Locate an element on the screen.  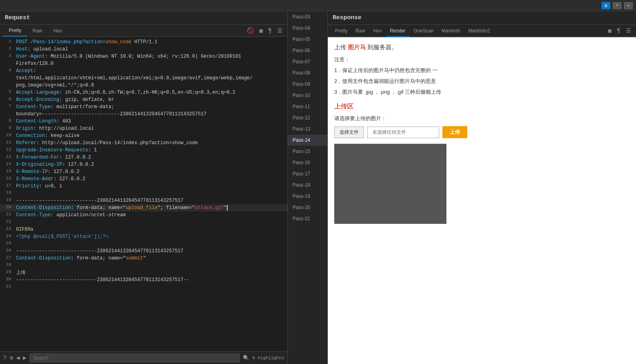
forward-icon: ▶ is located at coordinates (24, 358).